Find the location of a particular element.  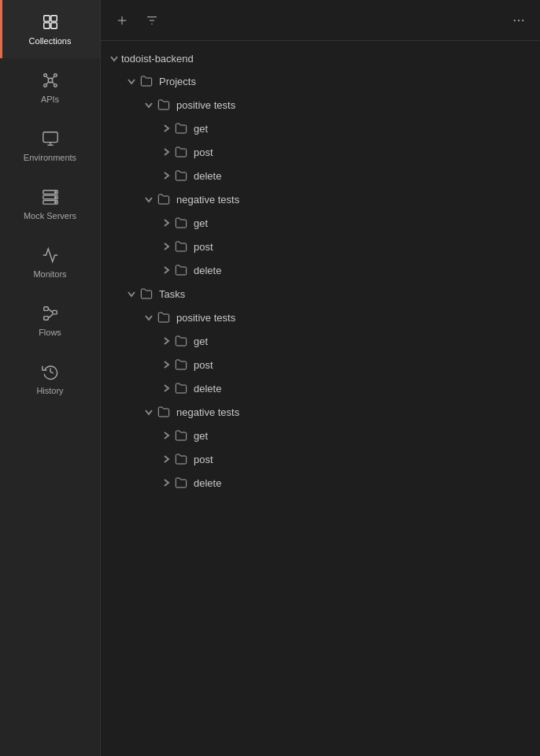

chevron-pn-get is located at coordinates (166, 223).